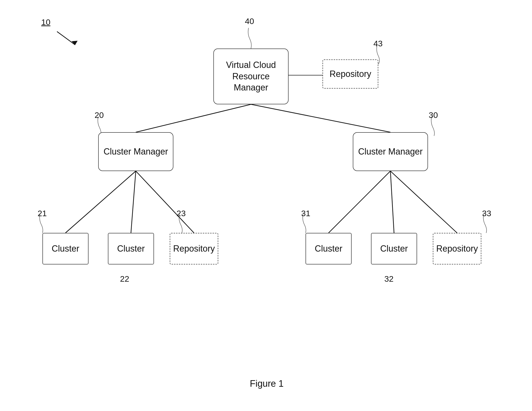 This screenshot has height=411, width=532. What do you see at coordinates (433, 115) in the screenshot?
I see `ref-label-30: 30` at bounding box center [433, 115].